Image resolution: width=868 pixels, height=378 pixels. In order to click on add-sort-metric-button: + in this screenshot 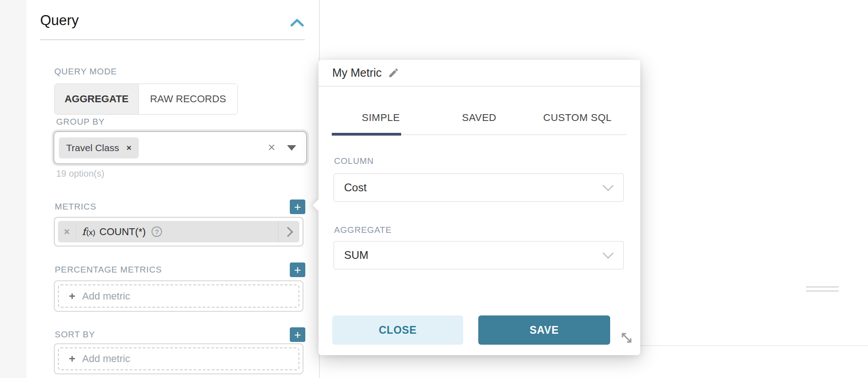, I will do `click(298, 335)`.